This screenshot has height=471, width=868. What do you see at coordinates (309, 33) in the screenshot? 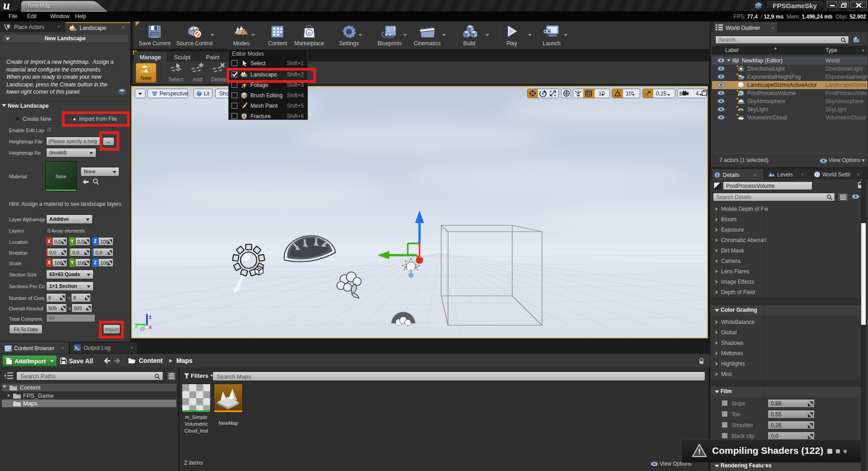
I see `svg-text: u` at bounding box center [309, 33].